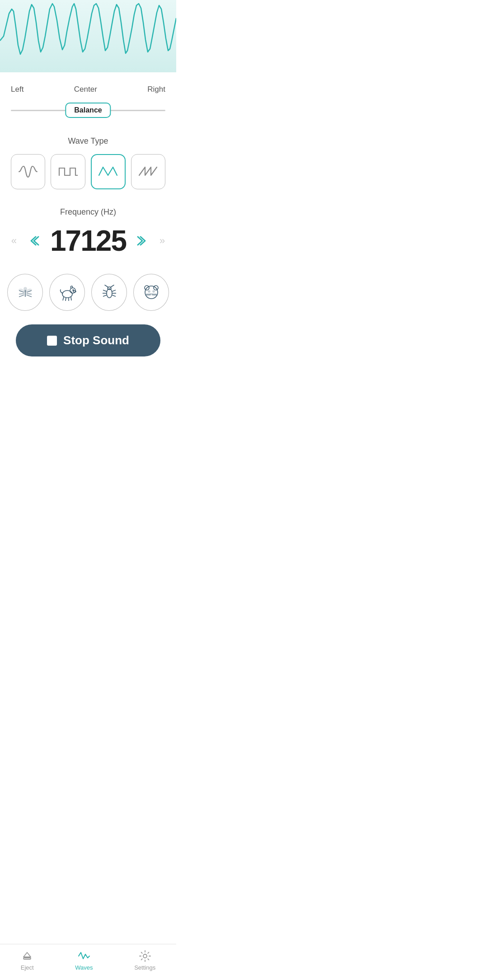 The width and height of the screenshot is (488, 980). What do you see at coordinates (52, 341) in the screenshot?
I see `stop-icon` at bounding box center [52, 341].